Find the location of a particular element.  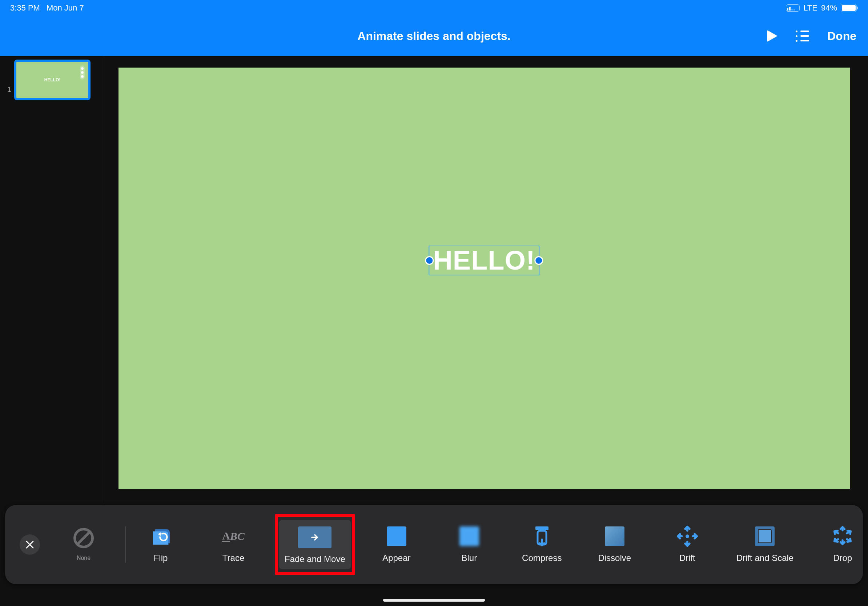

animation-option-blur: Blur is located at coordinates (470, 545).